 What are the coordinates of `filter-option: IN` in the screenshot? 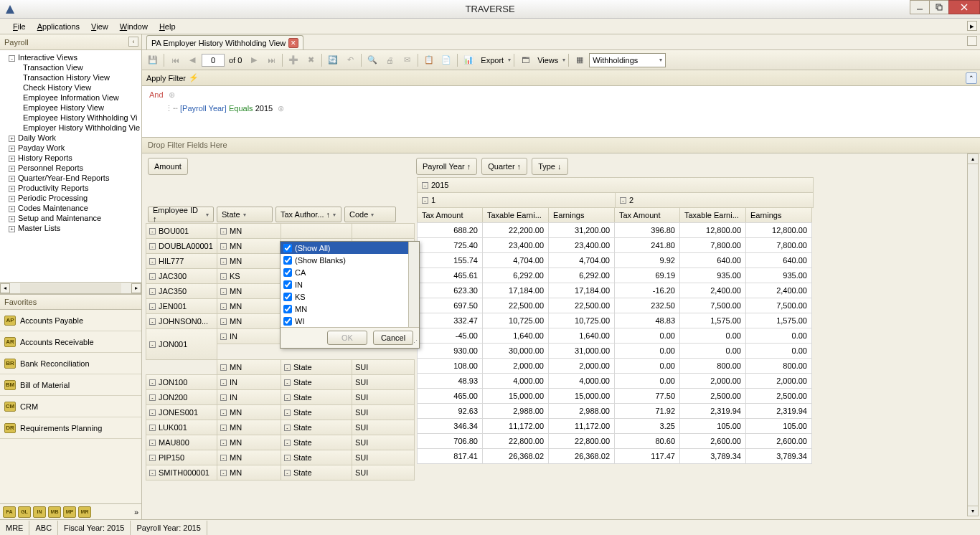 It's located at (350, 284).